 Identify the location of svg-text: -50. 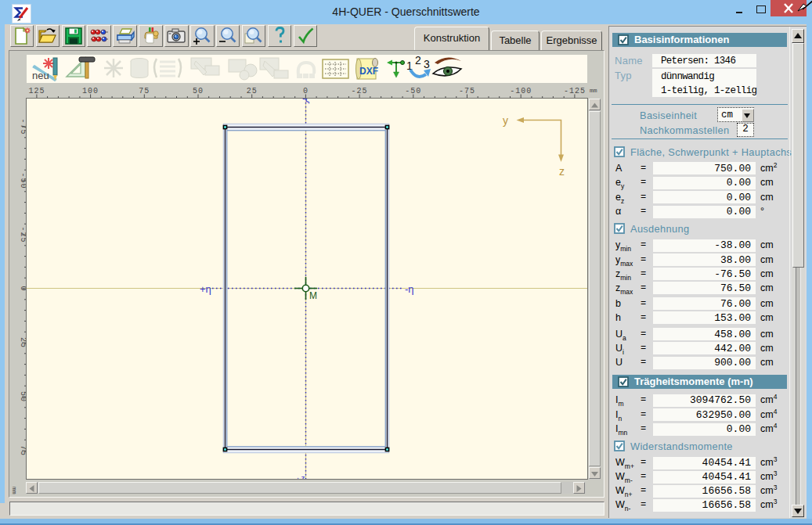
(413, 91).